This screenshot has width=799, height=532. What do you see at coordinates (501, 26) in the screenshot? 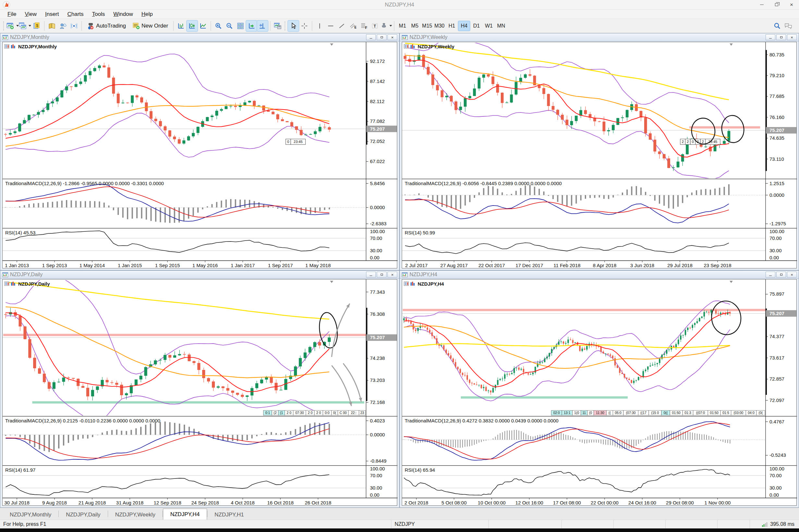
I see `timeframe-button-mn: MN` at bounding box center [501, 26].